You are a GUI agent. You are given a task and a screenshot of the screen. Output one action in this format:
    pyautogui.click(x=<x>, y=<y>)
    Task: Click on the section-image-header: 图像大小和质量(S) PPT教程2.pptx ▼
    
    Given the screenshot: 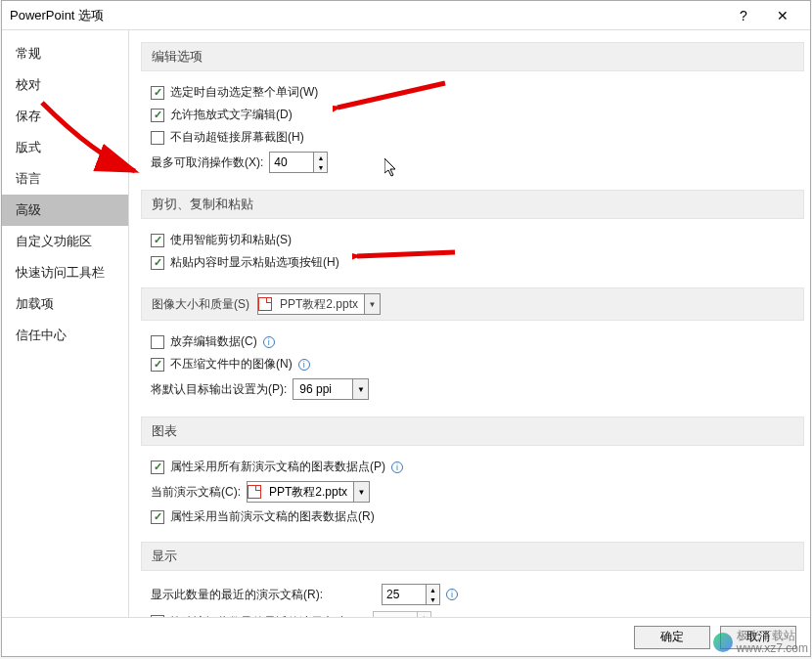 What is the action you would take?
    pyautogui.click(x=473, y=304)
    